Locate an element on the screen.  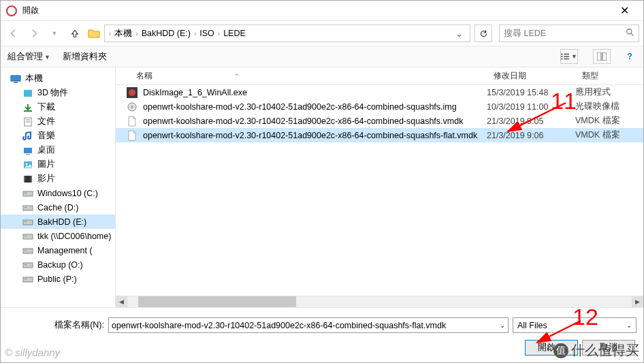
file-date: 21/3/2019 9:05 is located at coordinates (531, 121).